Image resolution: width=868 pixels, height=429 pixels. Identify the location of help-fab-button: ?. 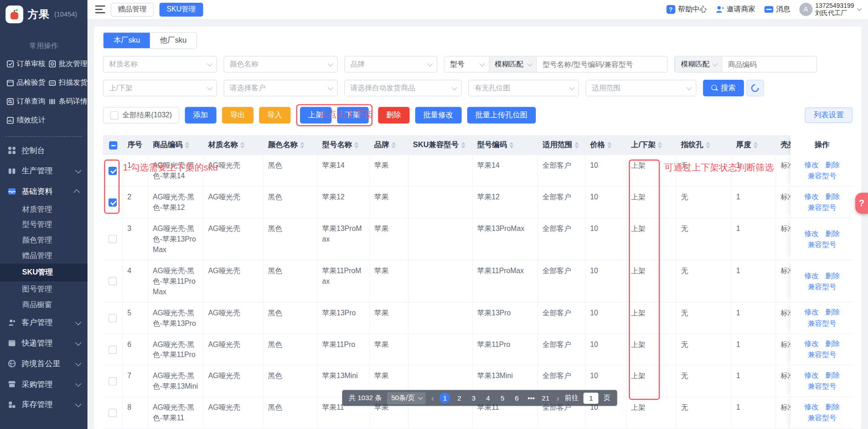
(862, 204).